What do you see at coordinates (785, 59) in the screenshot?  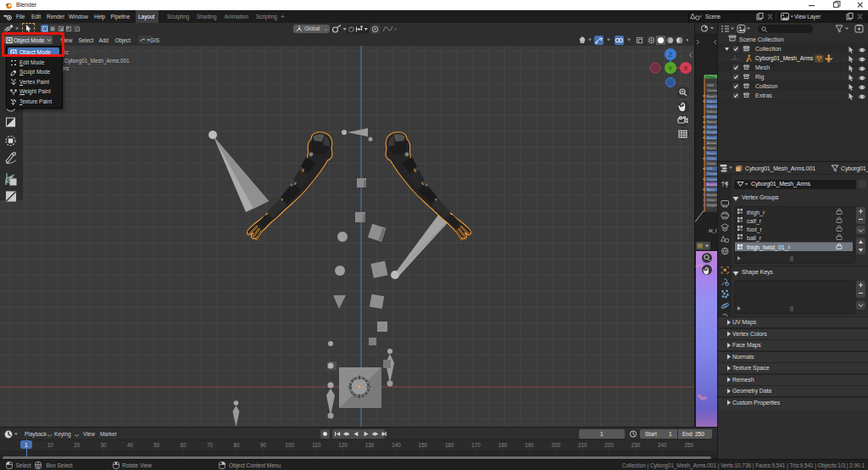 I see `svg-text: Cyborg01_Mesh_Arms` at bounding box center [785, 59].